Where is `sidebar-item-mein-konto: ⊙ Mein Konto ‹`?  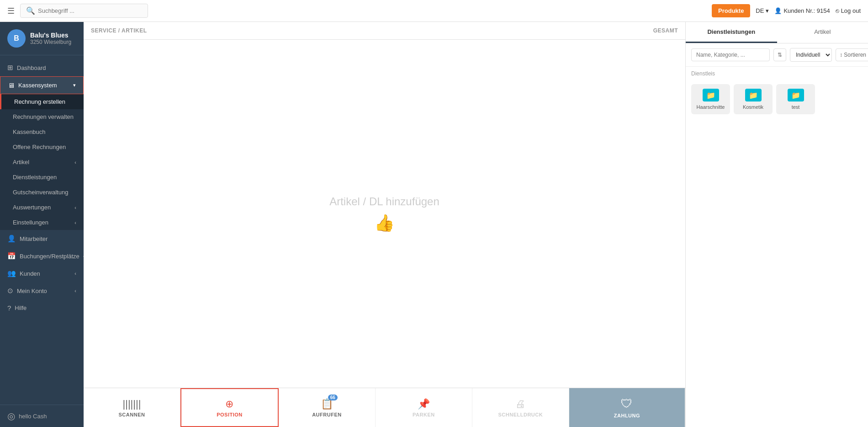 sidebar-item-mein-konto: ⊙ Mein Konto ‹ is located at coordinates (42, 291).